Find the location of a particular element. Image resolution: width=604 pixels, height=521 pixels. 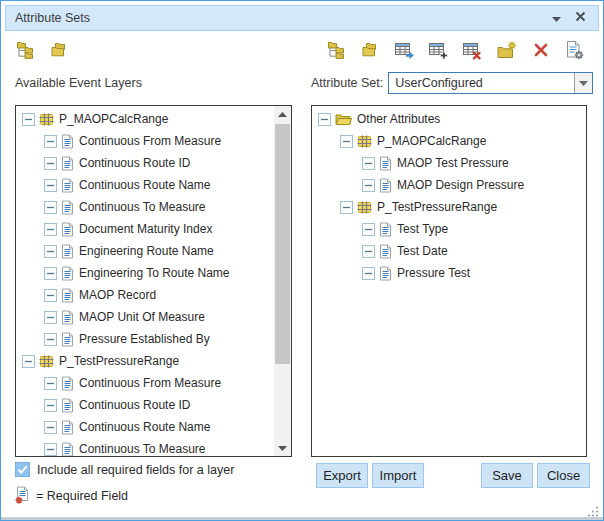

dropdown-arrow-button is located at coordinates (583, 83).